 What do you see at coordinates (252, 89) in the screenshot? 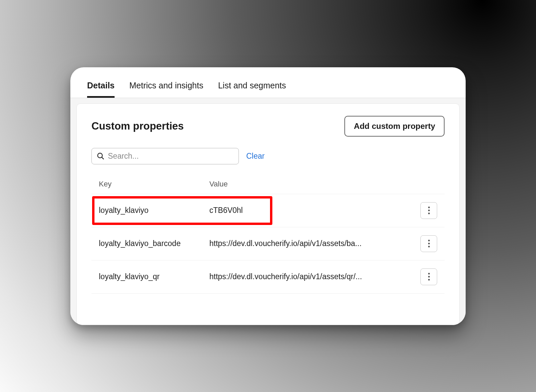
I see `tab-segments: List and segments` at bounding box center [252, 89].